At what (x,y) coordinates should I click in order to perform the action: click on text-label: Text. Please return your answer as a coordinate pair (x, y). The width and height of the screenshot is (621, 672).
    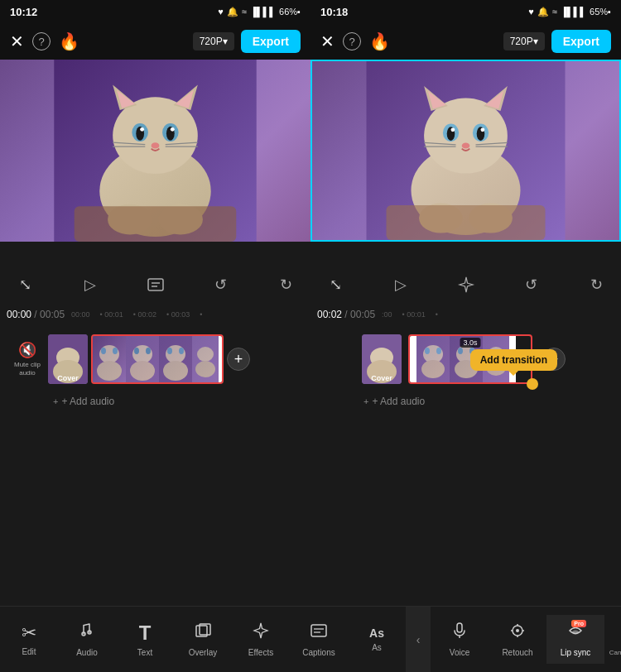
    Looking at the image, I should click on (145, 652).